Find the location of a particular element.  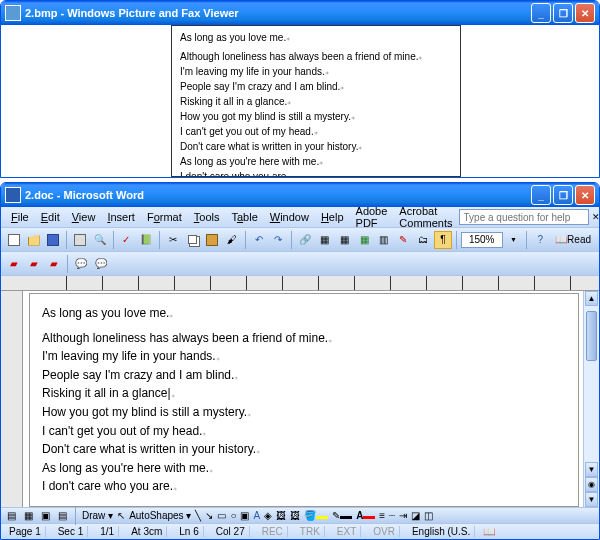

arrow-tool: ↘ is located at coordinates (209, 516).